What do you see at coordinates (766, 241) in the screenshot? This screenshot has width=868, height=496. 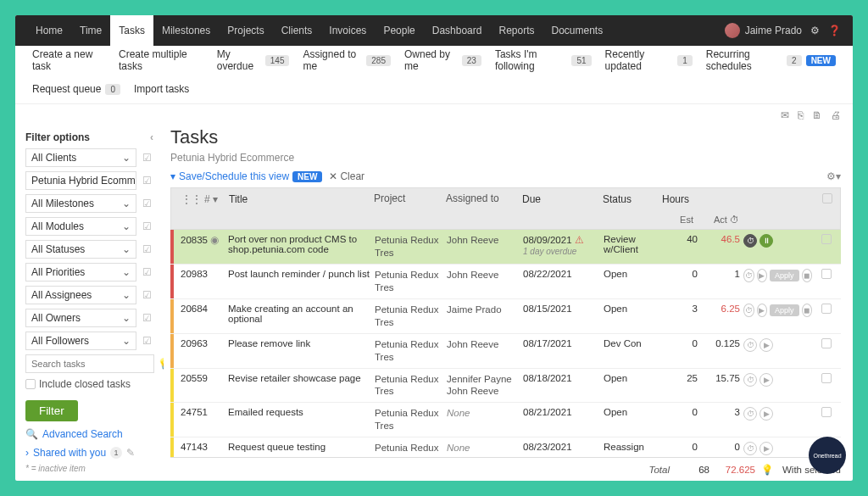 I see `pause-icon: ⏸` at bounding box center [766, 241].